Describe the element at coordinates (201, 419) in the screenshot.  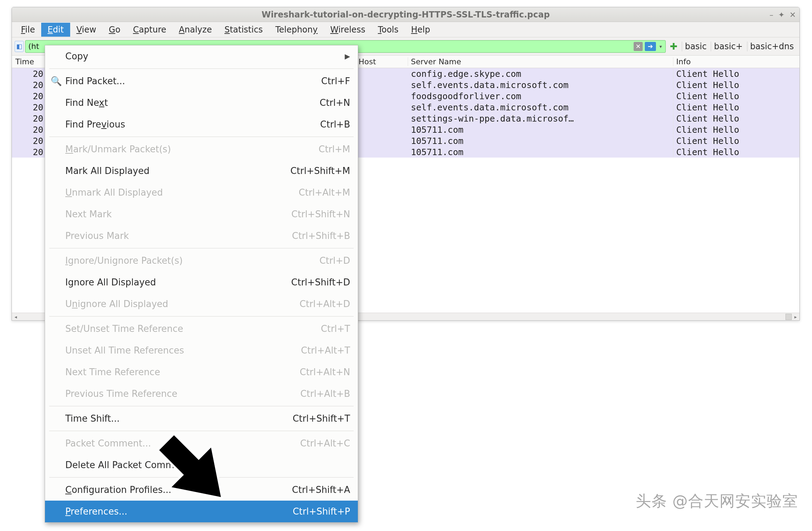
I see `menu-item-time-shift: Time Shift...Ctrl+Shift+T` at that location.